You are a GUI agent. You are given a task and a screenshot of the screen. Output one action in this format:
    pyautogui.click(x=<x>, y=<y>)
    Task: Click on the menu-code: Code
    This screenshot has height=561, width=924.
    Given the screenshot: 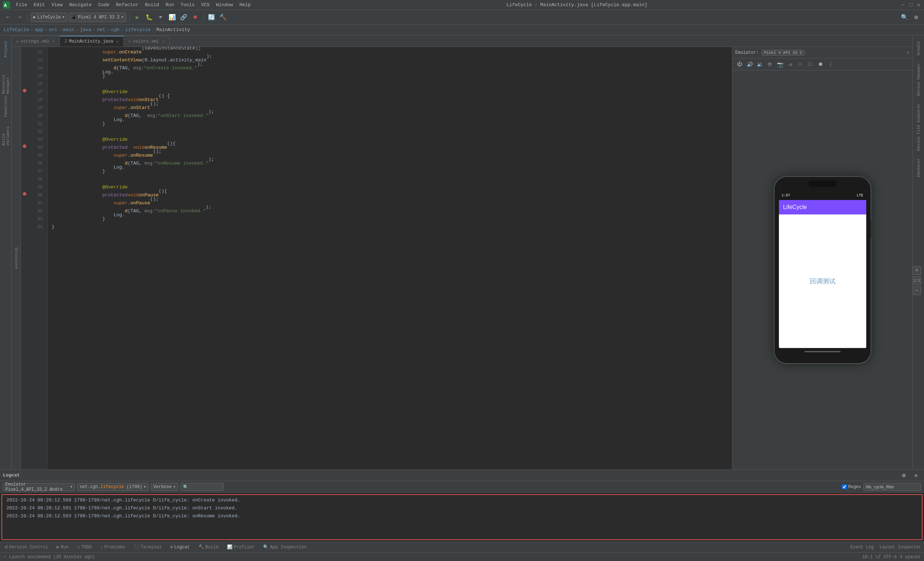 What is the action you would take?
    pyautogui.click(x=104, y=5)
    